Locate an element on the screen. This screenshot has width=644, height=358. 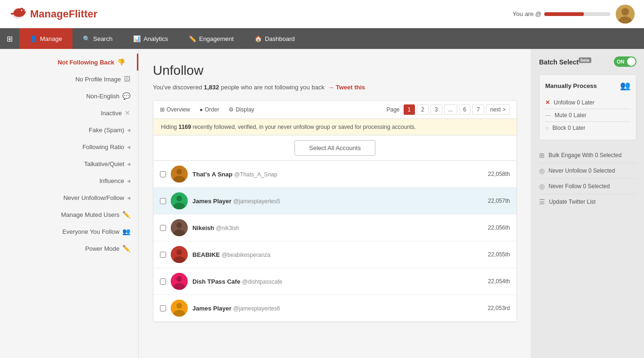
tweet-link: → Tweet this is located at coordinates (346, 88).